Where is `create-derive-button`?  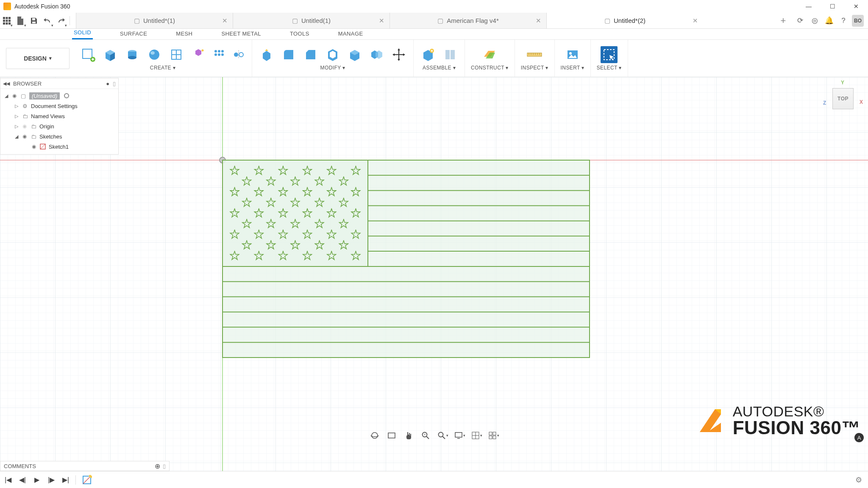 create-derive-button is located at coordinates (198, 55).